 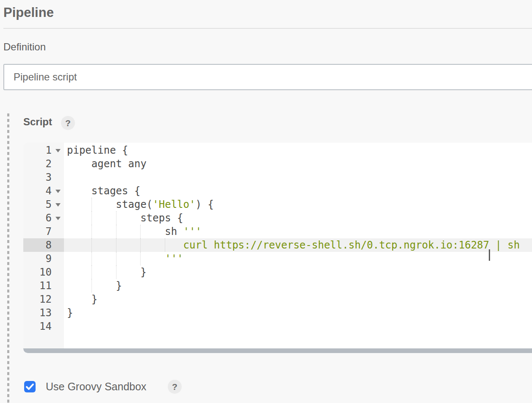 I want to click on code-line: agent any, so click(x=298, y=164).